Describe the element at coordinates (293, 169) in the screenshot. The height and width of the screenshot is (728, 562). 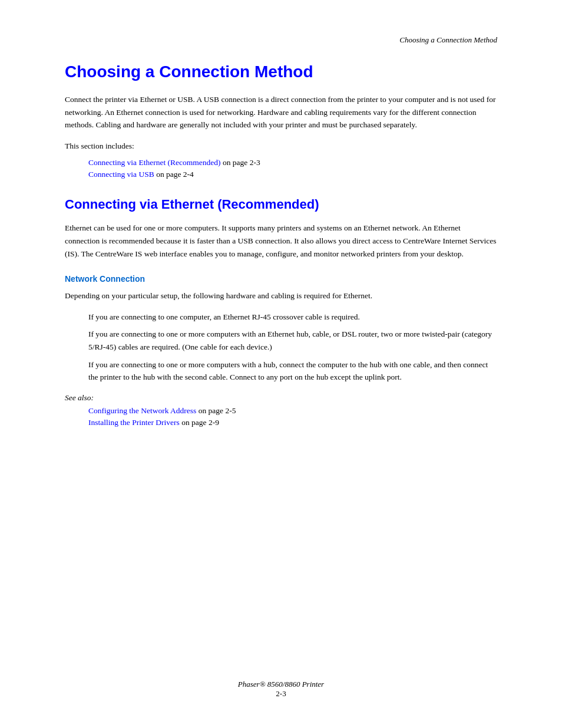
I see `toc-list: Connecting via Ethernet (Recommended) on…` at that location.